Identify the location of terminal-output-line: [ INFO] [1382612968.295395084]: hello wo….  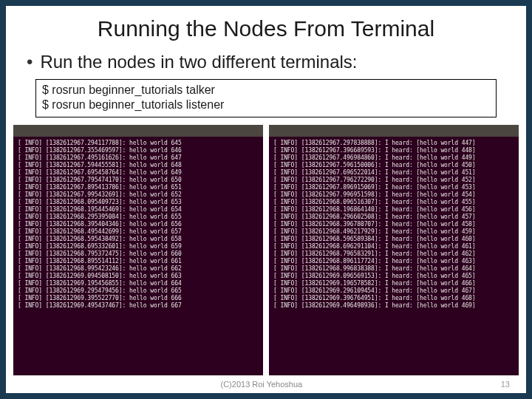
(138, 217).